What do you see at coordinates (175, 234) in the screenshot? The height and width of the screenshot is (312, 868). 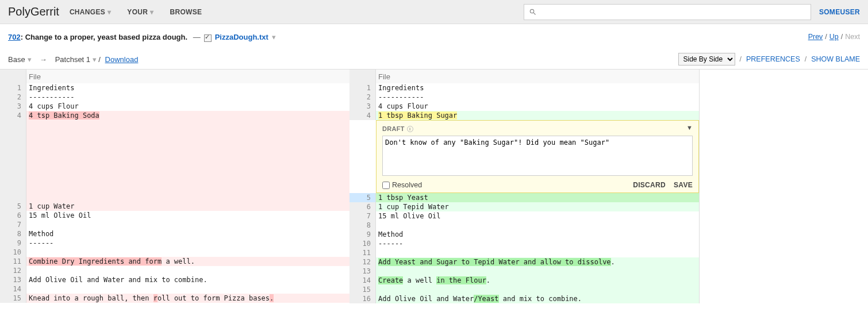 I see `diff-line: 8Method` at bounding box center [175, 234].